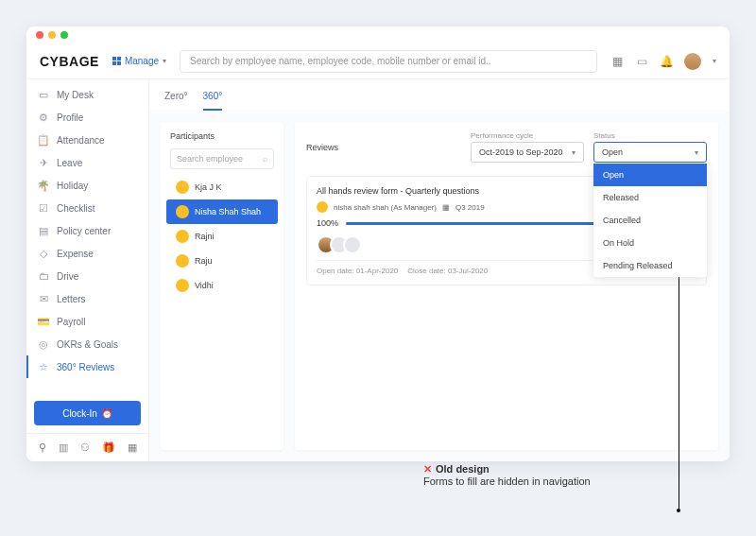 The image size is (756, 536). What do you see at coordinates (527, 152) in the screenshot?
I see `cycle-select: Oct-2019 to Sep-2020 ▾` at bounding box center [527, 152].